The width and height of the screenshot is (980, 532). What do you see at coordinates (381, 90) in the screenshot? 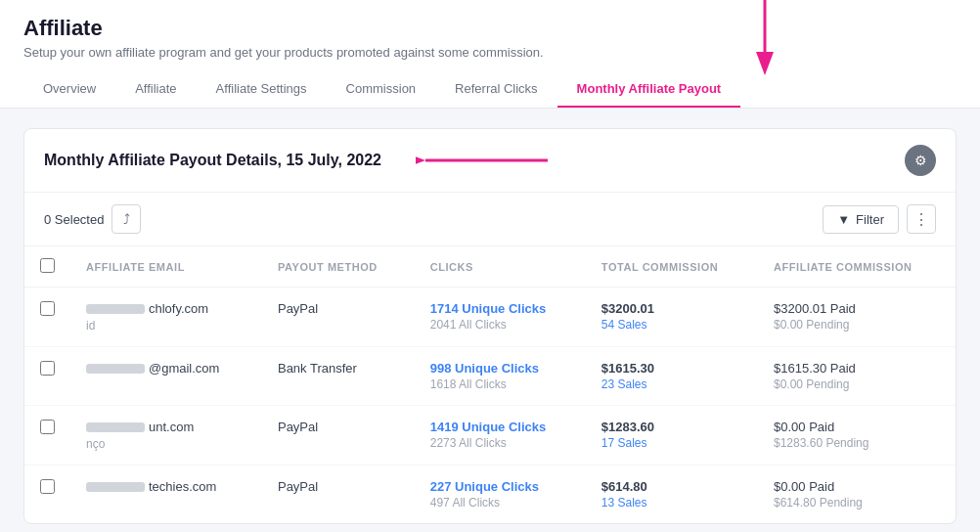
I see `tab-commission: Commission` at bounding box center [381, 90].